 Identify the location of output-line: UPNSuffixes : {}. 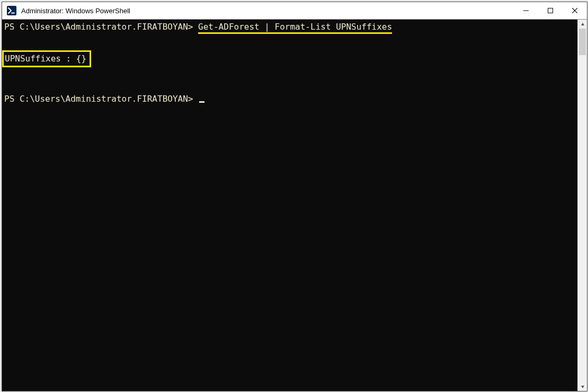
(46, 58).